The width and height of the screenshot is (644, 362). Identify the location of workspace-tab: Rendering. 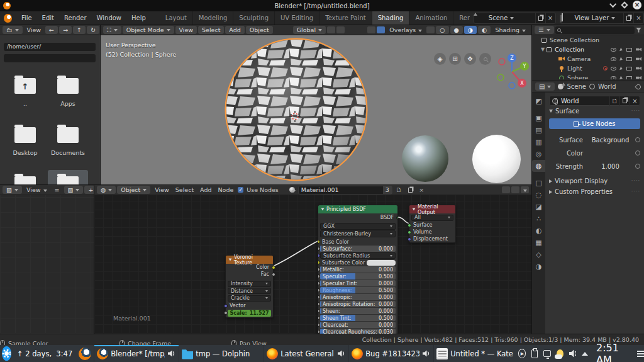
(462, 18).